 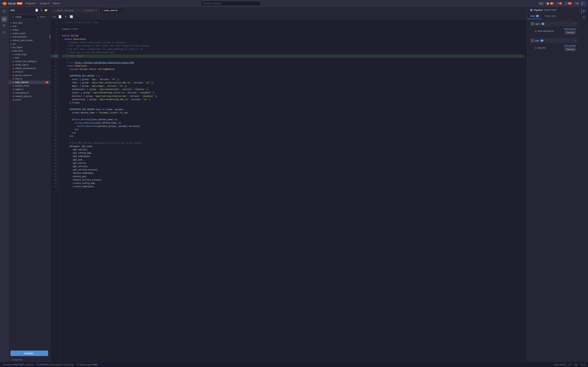 I want to click on left-icon-code, so click(x=4, y=19).